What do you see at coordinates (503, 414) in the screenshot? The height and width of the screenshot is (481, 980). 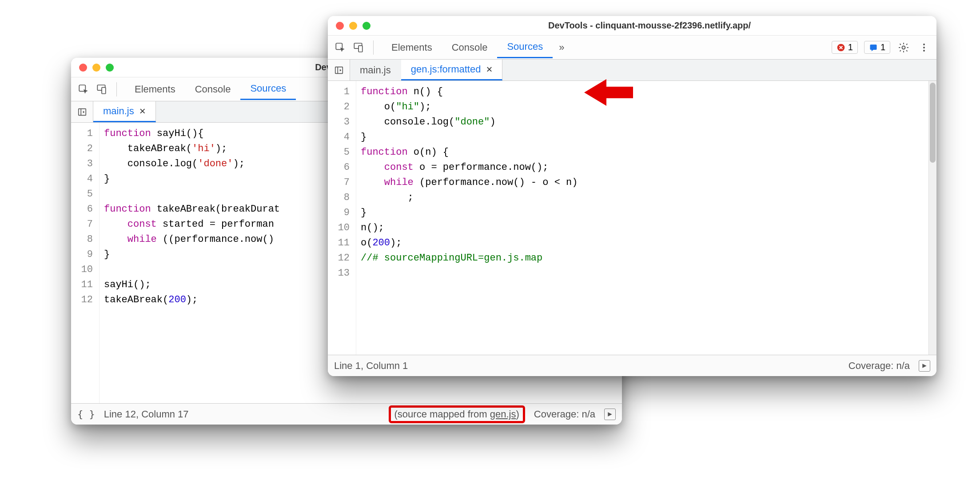 I see `source-map-link: gen.js` at bounding box center [503, 414].